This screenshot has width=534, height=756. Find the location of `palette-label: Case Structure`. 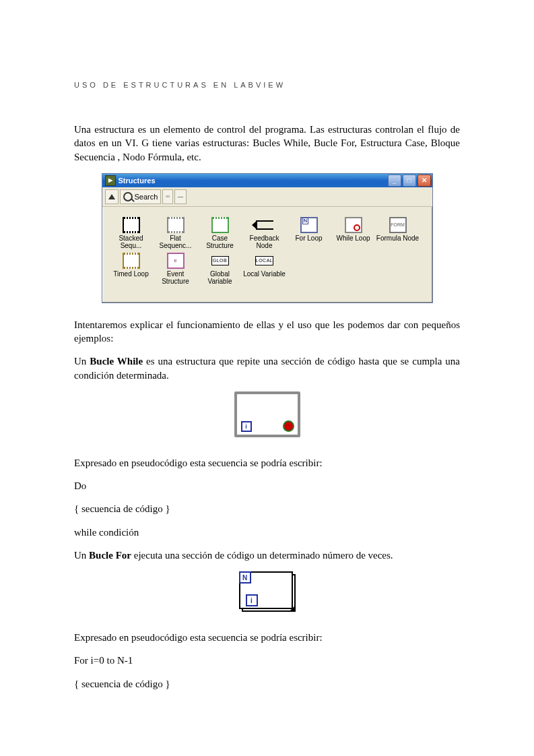

palette-label: Case Structure is located at coordinates (220, 242).